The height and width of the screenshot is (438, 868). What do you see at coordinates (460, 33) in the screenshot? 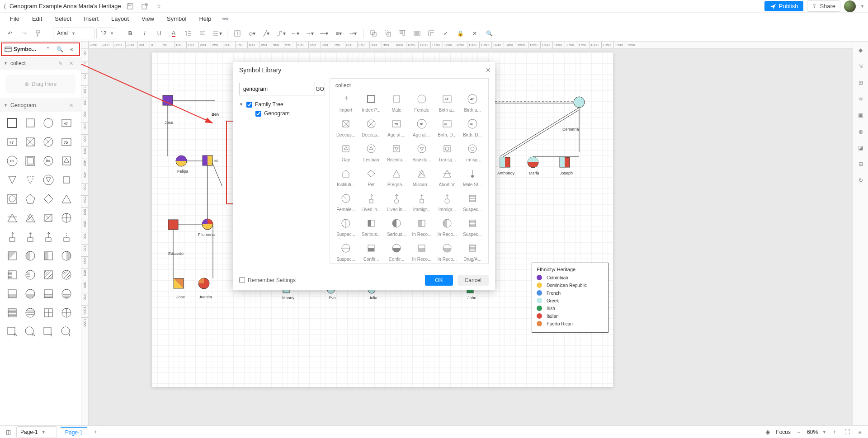
I see `lock-button: 🔒` at bounding box center [460, 33].